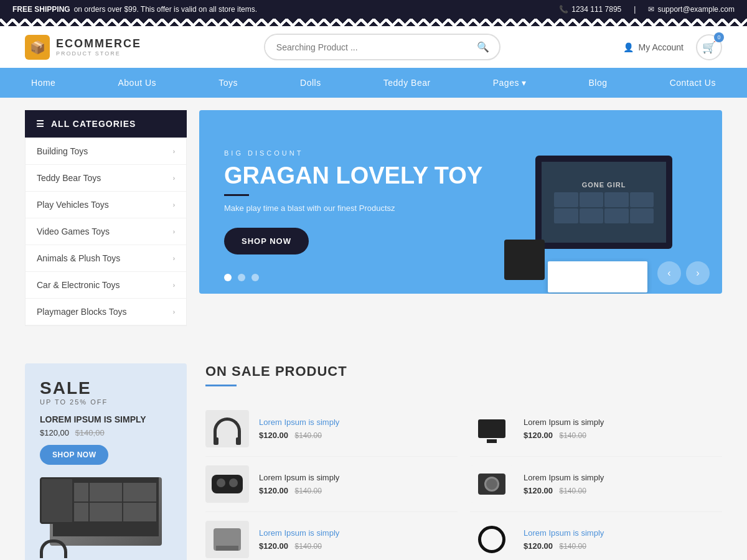 The width and height of the screenshot is (747, 560). I want to click on hero-discount: BIG DISCOUNT, so click(354, 153).